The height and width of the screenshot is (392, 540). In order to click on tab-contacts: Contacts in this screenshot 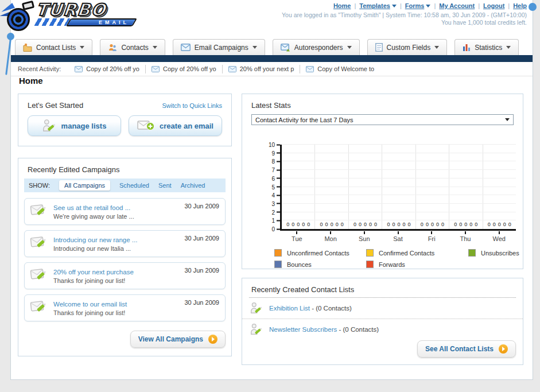, I will do `click(132, 47)`.